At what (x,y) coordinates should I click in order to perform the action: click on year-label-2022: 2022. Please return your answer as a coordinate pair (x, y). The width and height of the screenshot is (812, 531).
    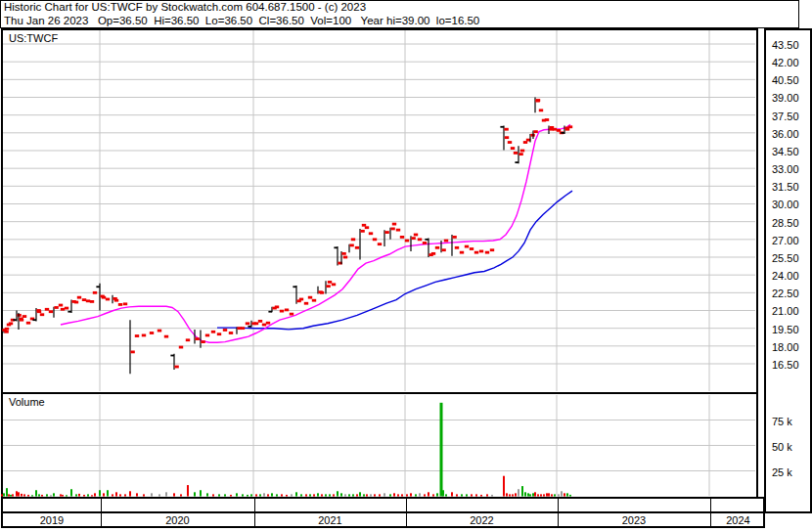
    Looking at the image, I should click on (481, 520).